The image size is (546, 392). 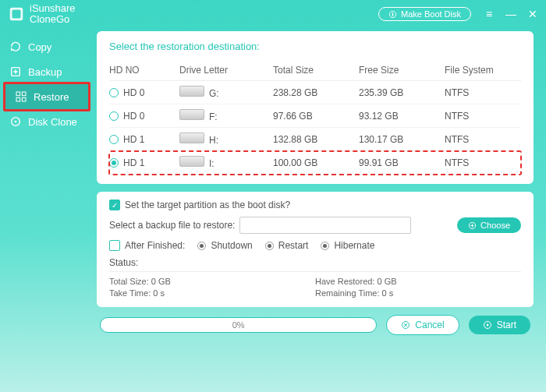 What do you see at coordinates (315, 93) in the screenshot?
I see `table-row: HD 0G:238.28 GB235.39 GBNTFS` at bounding box center [315, 93].